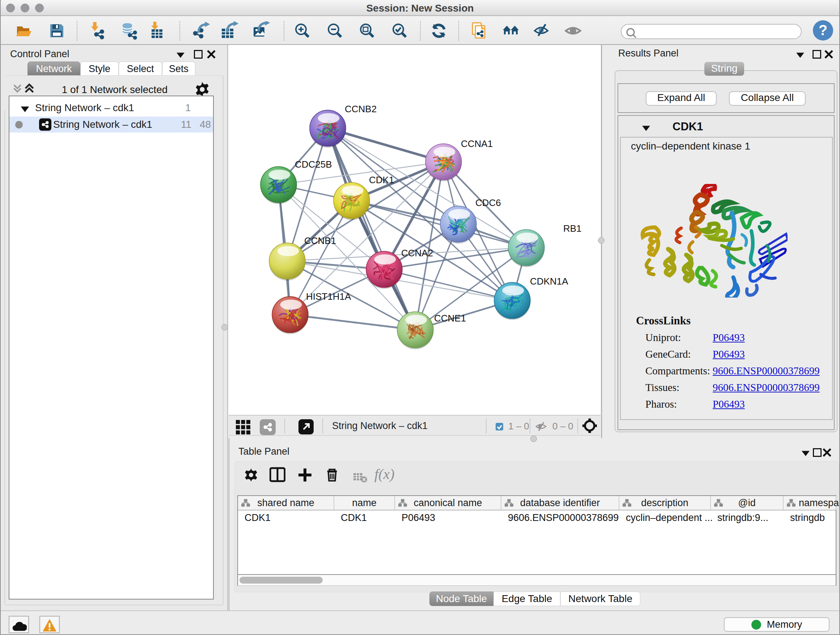  I want to click on svg-text: CDC25B, so click(314, 164).